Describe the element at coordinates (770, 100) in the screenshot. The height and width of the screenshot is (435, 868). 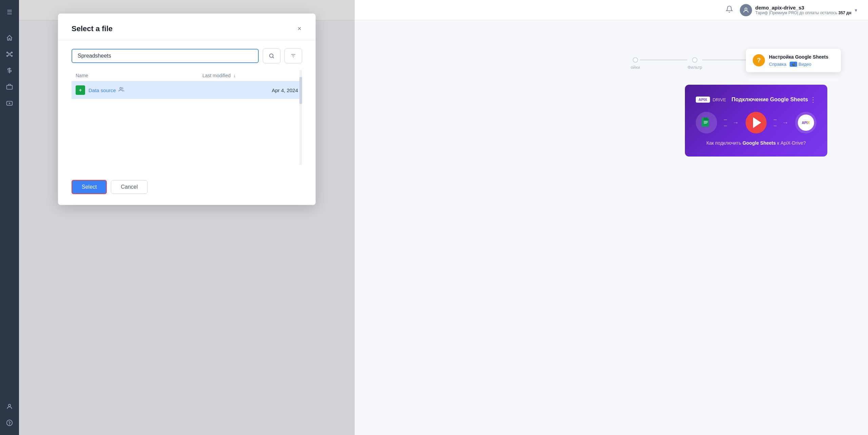
I see `video-title: Подключение Google Sheets` at that location.